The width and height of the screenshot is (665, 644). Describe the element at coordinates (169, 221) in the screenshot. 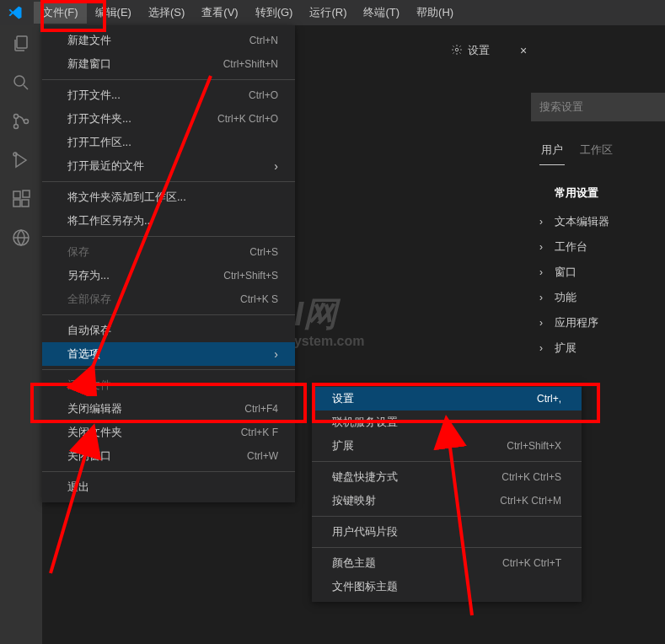

I see `menu-save-workspace-as: 将工作区另存为...` at that location.